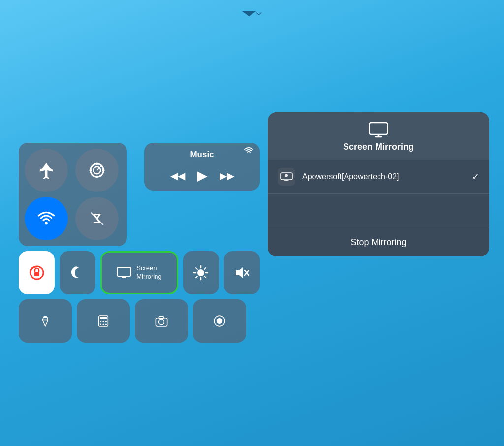 The image size is (504, 446). What do you see at coordinates (378, 130) in the screenshot?
I see `screen-mirroring-icon` at bounding box center [378, 130].